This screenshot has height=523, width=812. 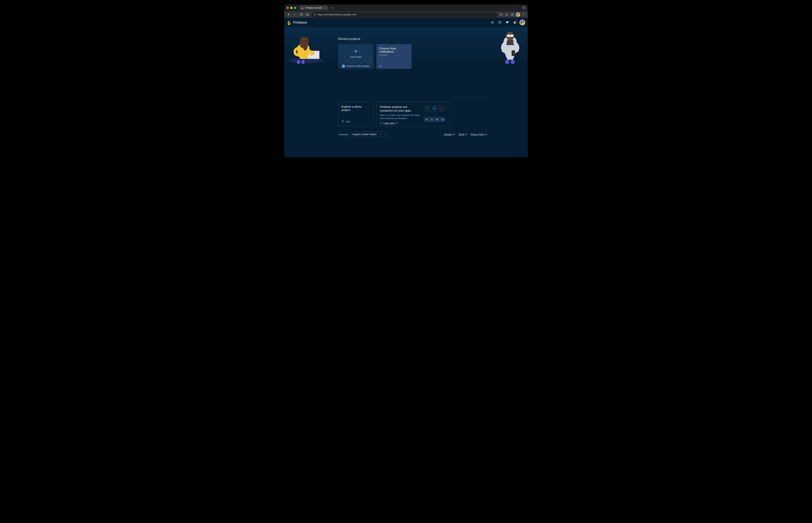 What do you see at coordinates (427, 109) in the screenshot?
I see `android-chip-icon` at bounding box center [427, 109].